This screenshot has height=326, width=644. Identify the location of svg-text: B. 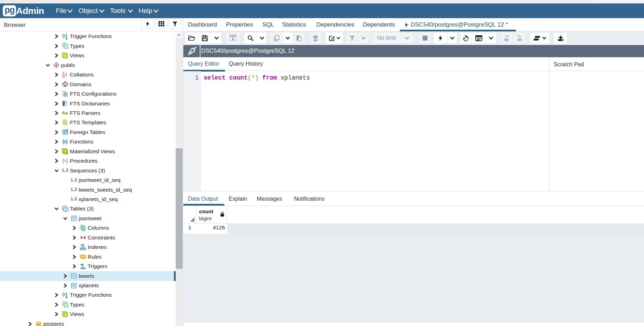
(64, 76).